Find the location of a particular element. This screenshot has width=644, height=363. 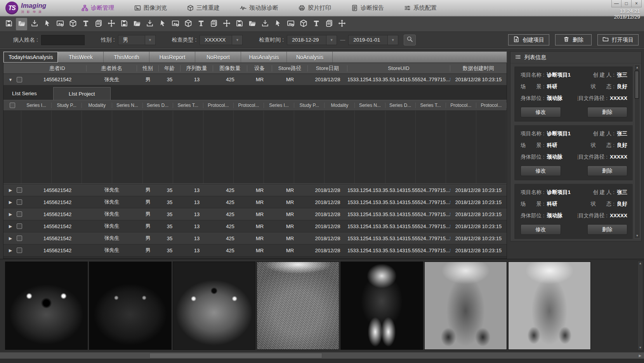

column-header: 设备 is located at coordinates (260, 68).